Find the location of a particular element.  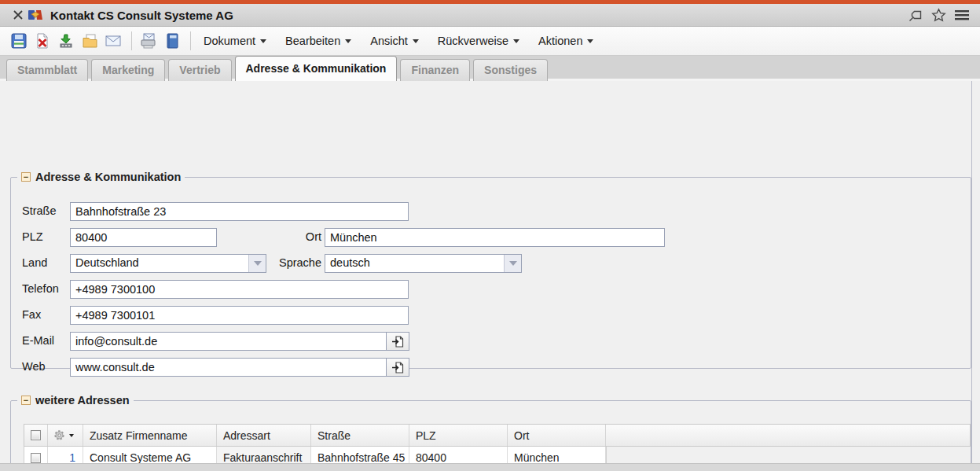

telefon-label: Telefon is located at coordinates (41, 289).